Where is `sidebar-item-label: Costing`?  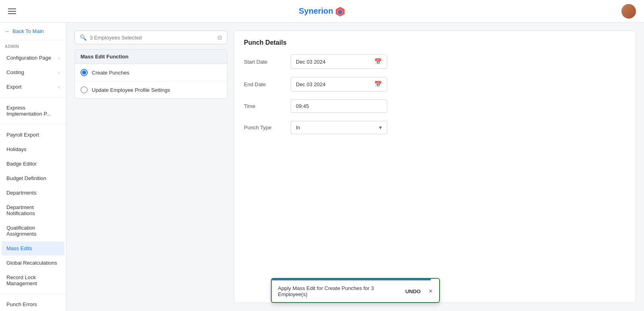
sidebar-item-label: Costing is located at coordinates (15, 73).